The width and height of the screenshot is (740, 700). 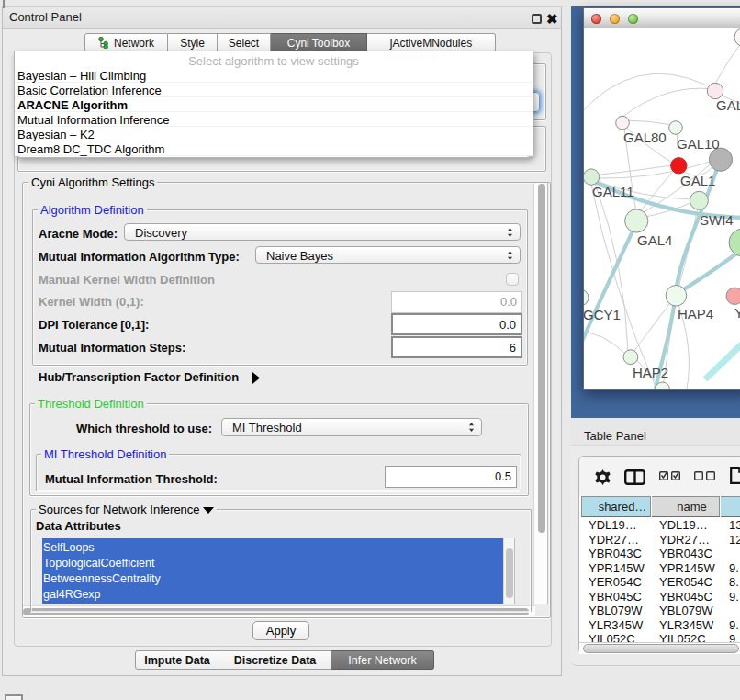 I want to click on svg-text: GAL80, so click(x=645, y=138).